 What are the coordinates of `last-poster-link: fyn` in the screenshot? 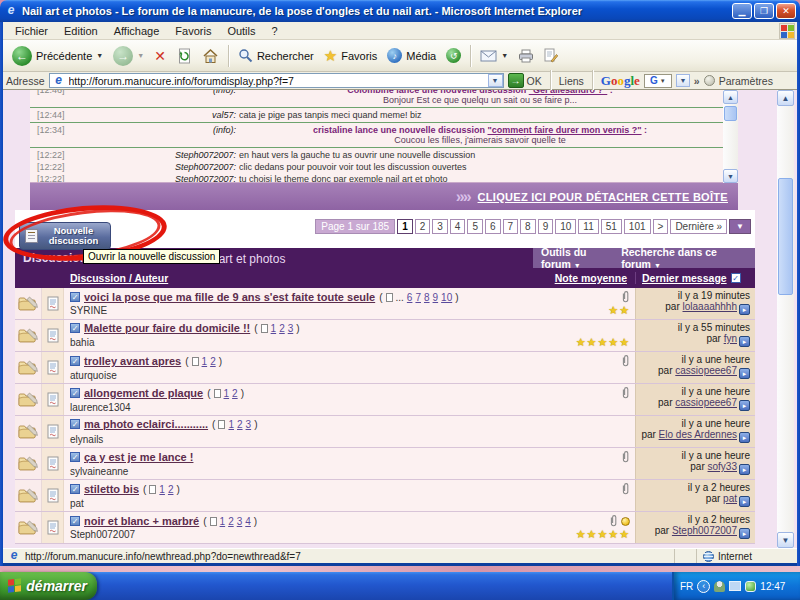 It's located at (730, 338).